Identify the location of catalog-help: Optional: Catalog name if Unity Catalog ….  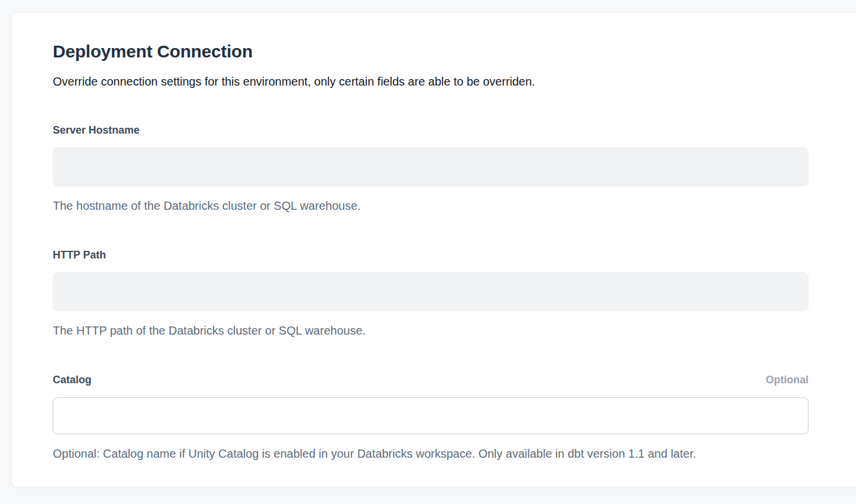
(430, 454).